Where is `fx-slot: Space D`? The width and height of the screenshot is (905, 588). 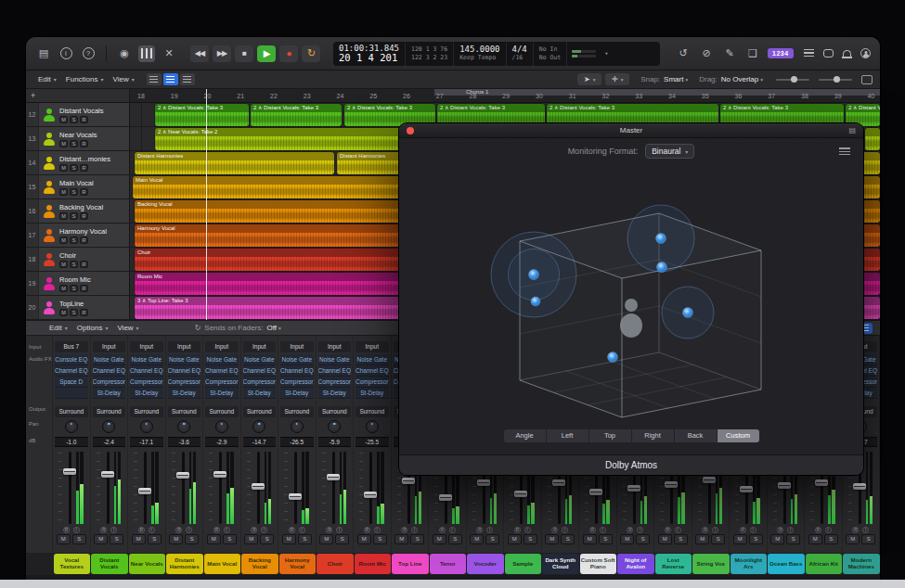
fx-slot: Space D is located at coordinates (71, 382).